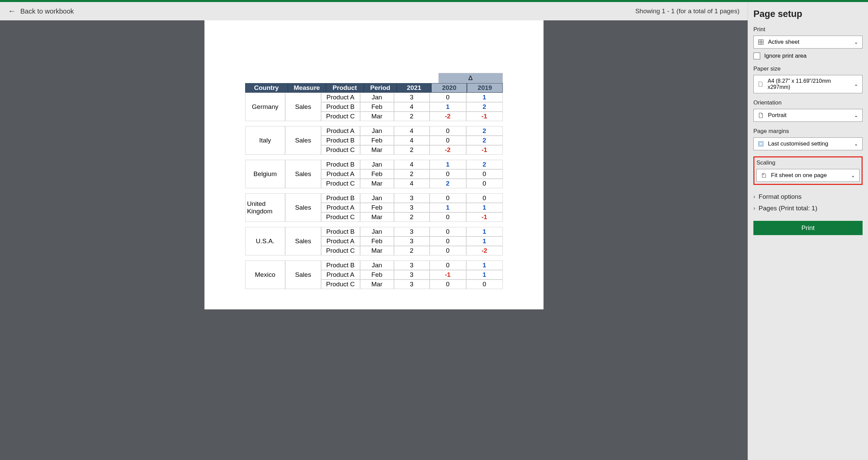  I want to click on back-label: Back to workbook, so click(47, 12).